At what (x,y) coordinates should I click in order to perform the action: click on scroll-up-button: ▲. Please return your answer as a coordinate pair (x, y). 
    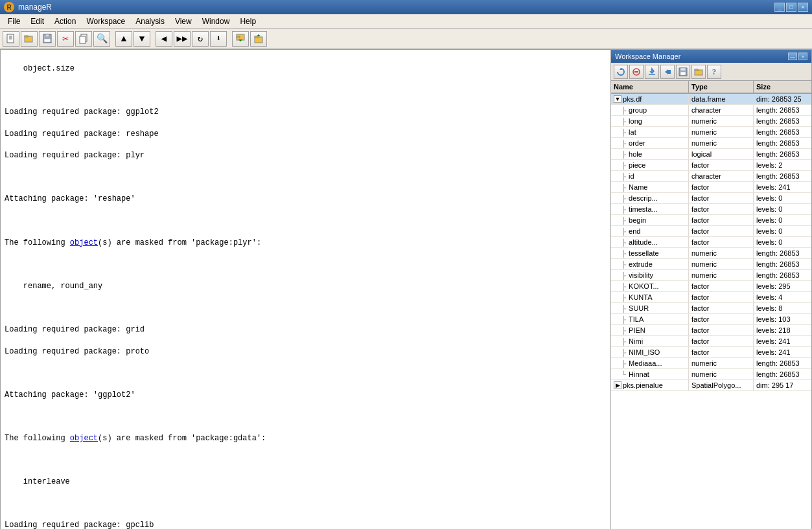
    Looking at the image, I should click on (124, 39).